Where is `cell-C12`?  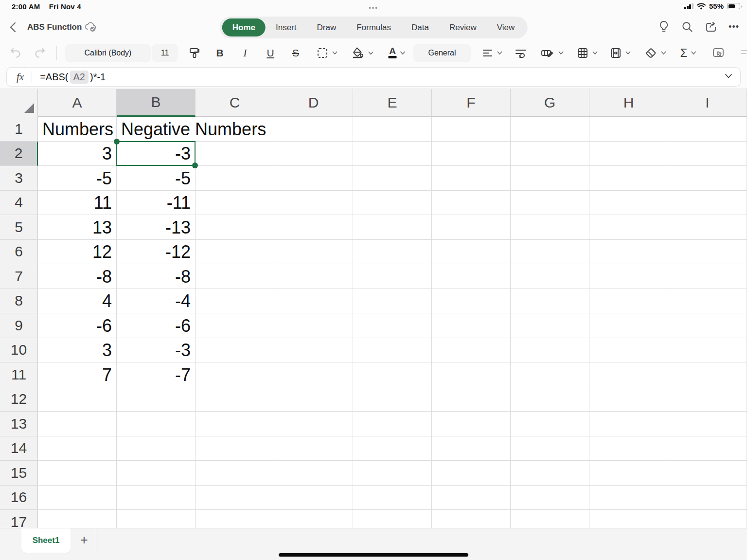
cell-C12 is located at coordinates (235, 400).